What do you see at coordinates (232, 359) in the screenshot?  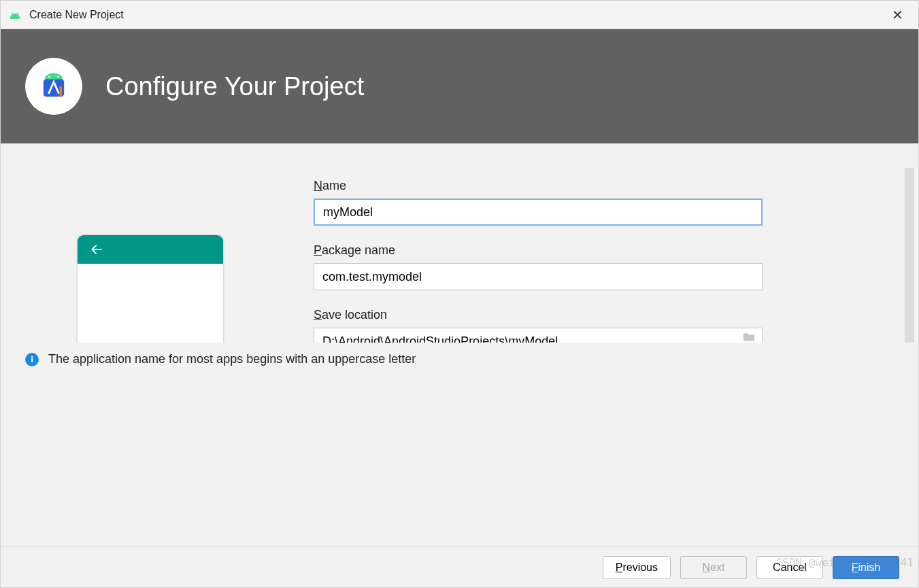 I see `info-text: The application name for most apps begin…` at bounding box center [232, 359].